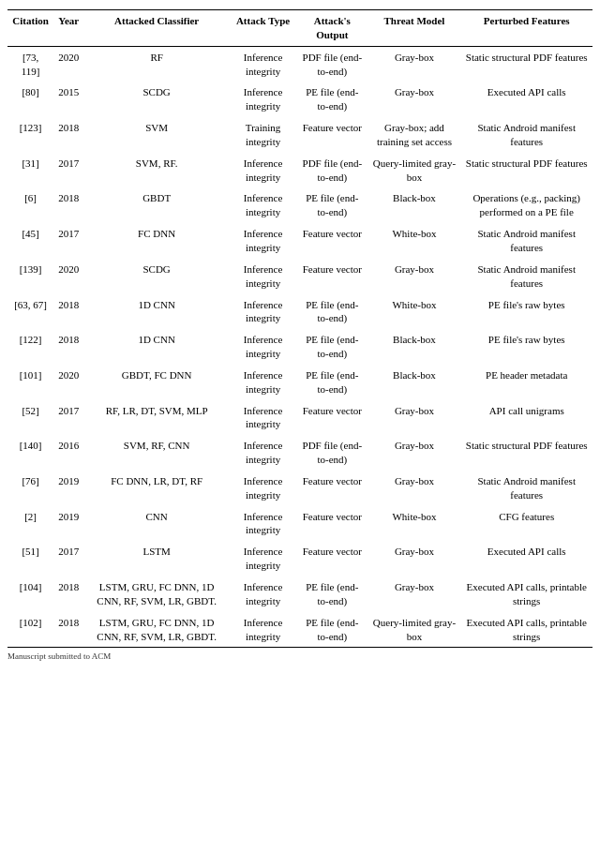 The height and width of the screenshot is (868, 600). What do you see at coordinates (30, 382) in the screenshot?
I see `cell-citation: [101]` at bounding box center [30, 382].